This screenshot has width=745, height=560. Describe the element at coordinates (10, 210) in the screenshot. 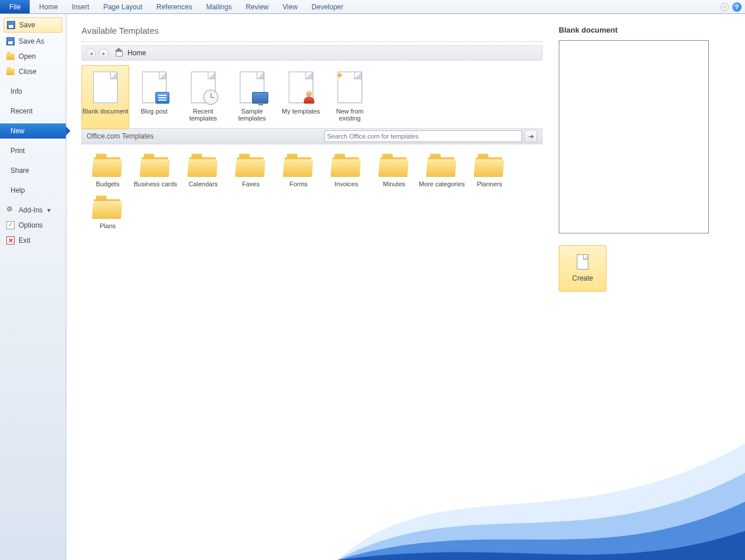

I see `addins-icon` at that location.